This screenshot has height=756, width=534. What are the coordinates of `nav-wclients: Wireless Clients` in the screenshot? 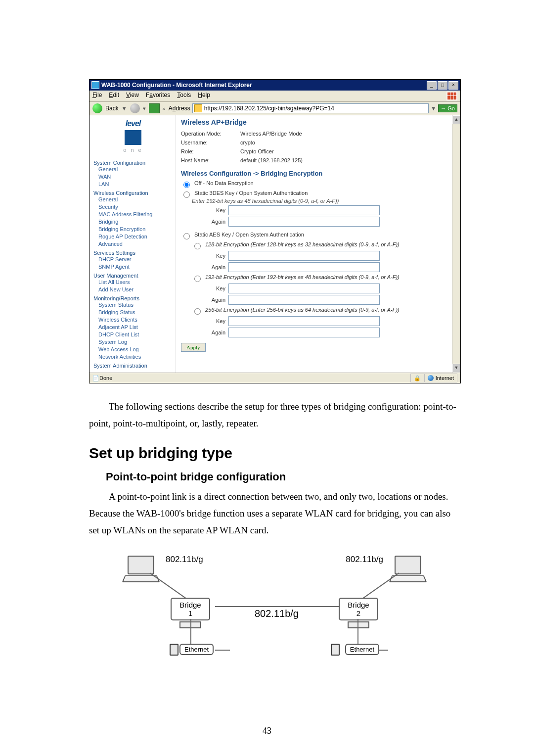 It's located at (118, 320).